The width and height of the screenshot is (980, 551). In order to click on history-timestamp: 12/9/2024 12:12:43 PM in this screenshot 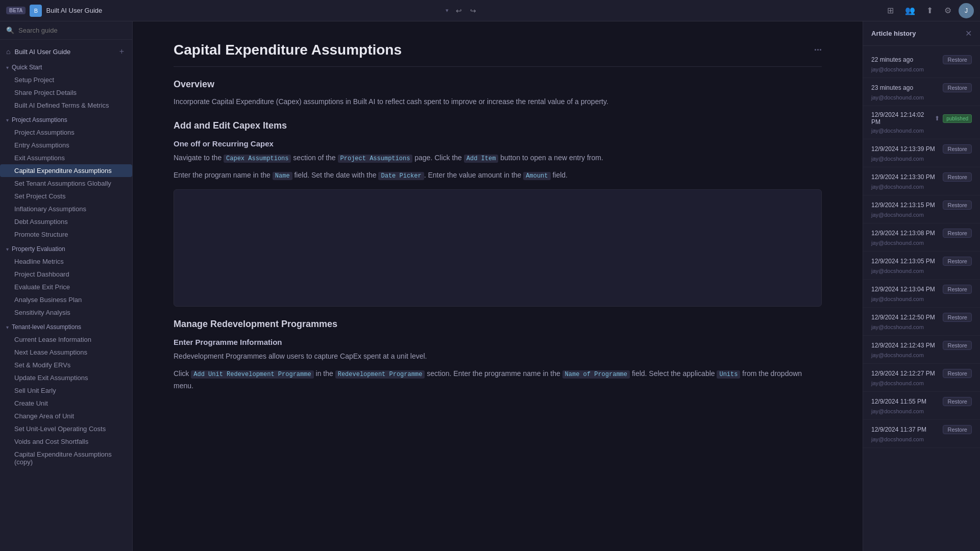, I will do `click(903, 345)`.